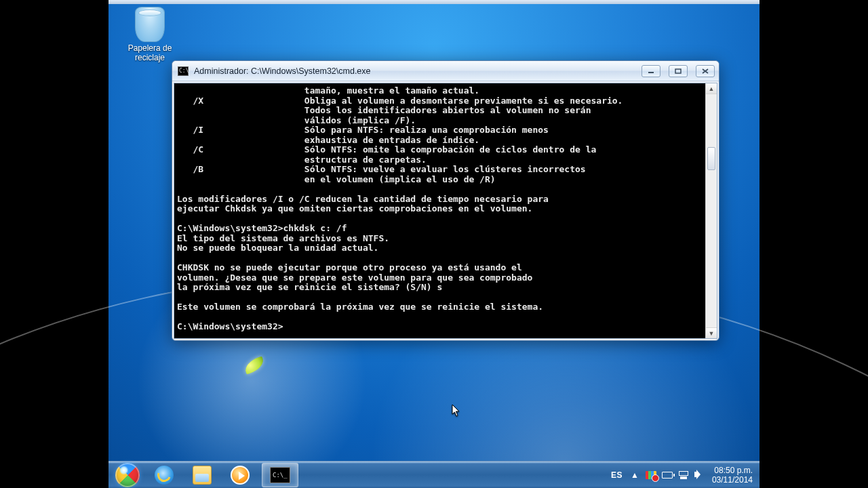  Describe the element at coordinates (684, 475) in the screenshot. I see `tray-network-icon` at that location.